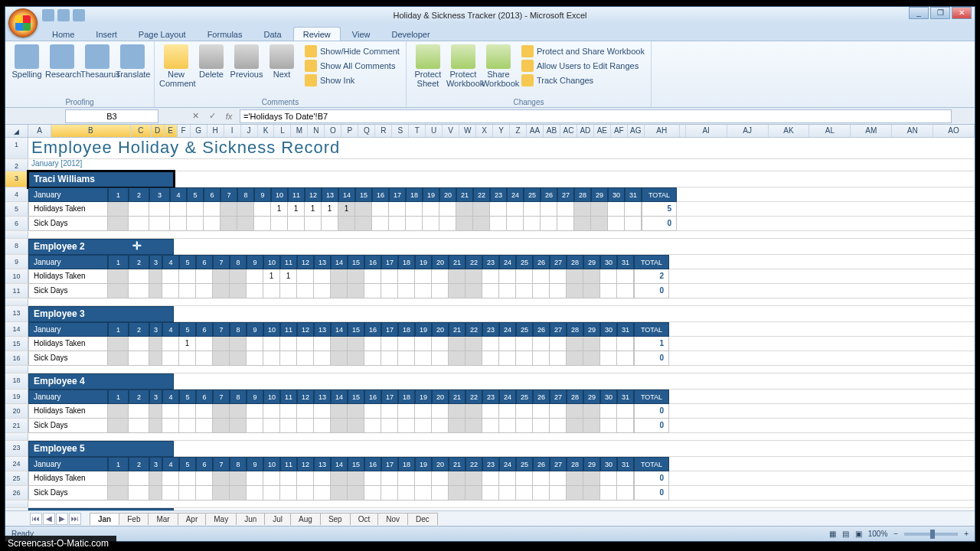  I want to click on data-cell: 1, so click(347, 210).